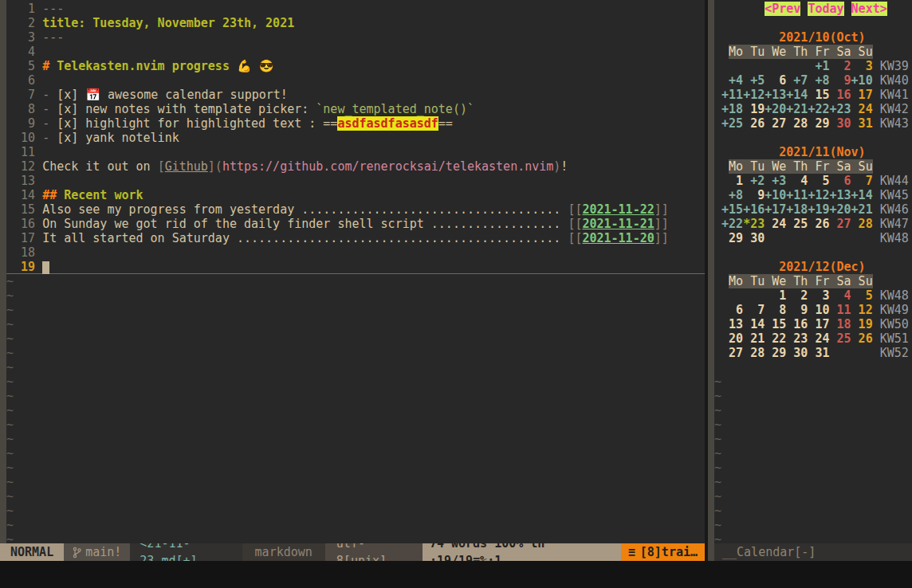 The height and width of the screenshot is (588, 912). I want to click on editor-scrollbar, so click(3, 272).